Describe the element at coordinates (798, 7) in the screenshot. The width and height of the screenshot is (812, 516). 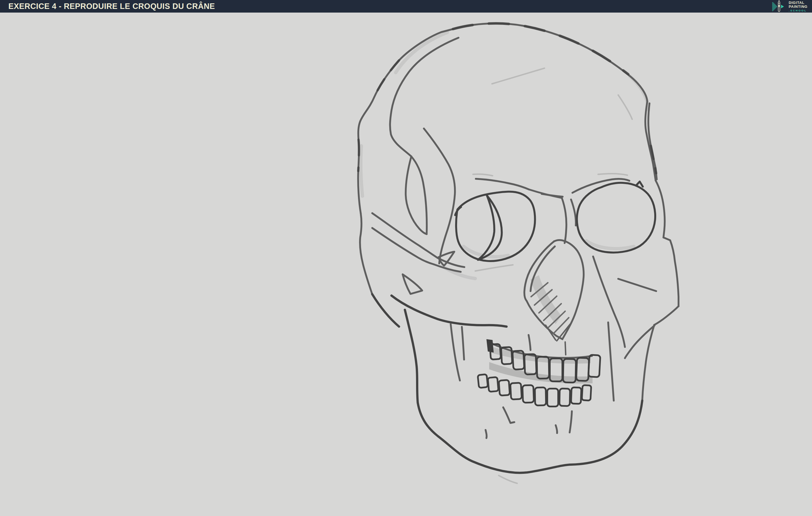
I see `logo-line-painting: PAINTING` at that location.